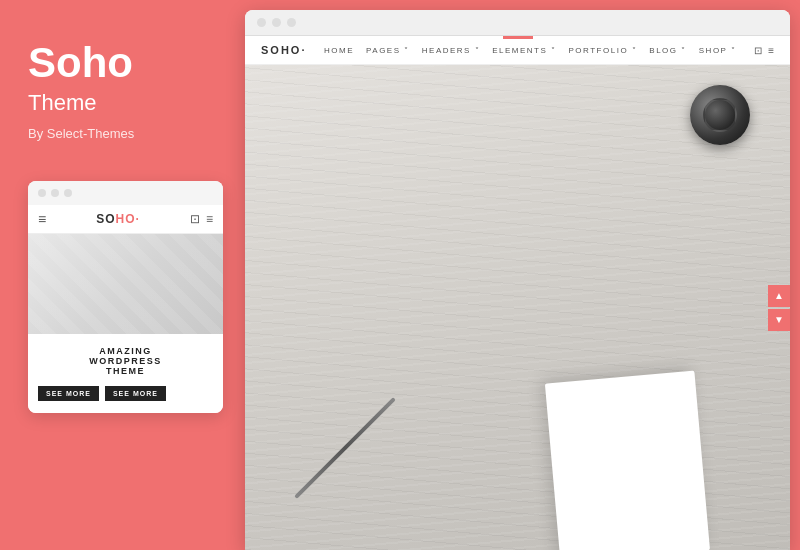  Describe the element at coordinates (771, 50) in the screenshot. I see `desktop-menu-icon: ≡` at that location.